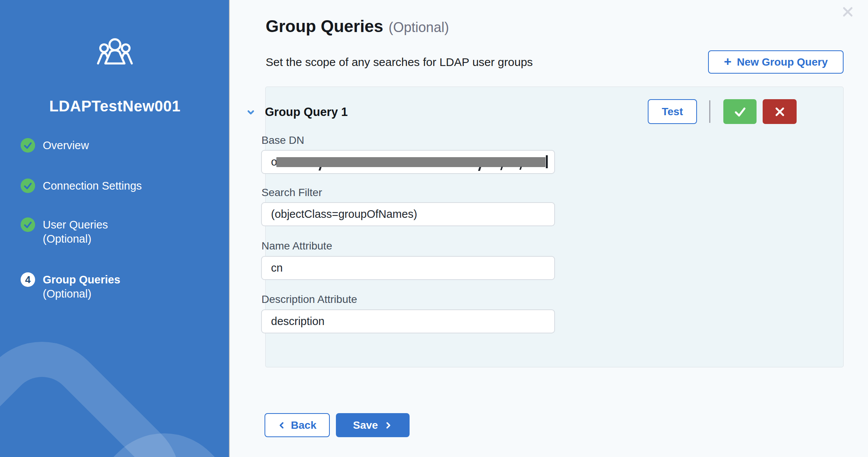 This screenshot has width=868, height=457. What do you see at coordinates (304, 425) in the screenshot?
I see `back-label: Back` at bounding box center [304, 425].